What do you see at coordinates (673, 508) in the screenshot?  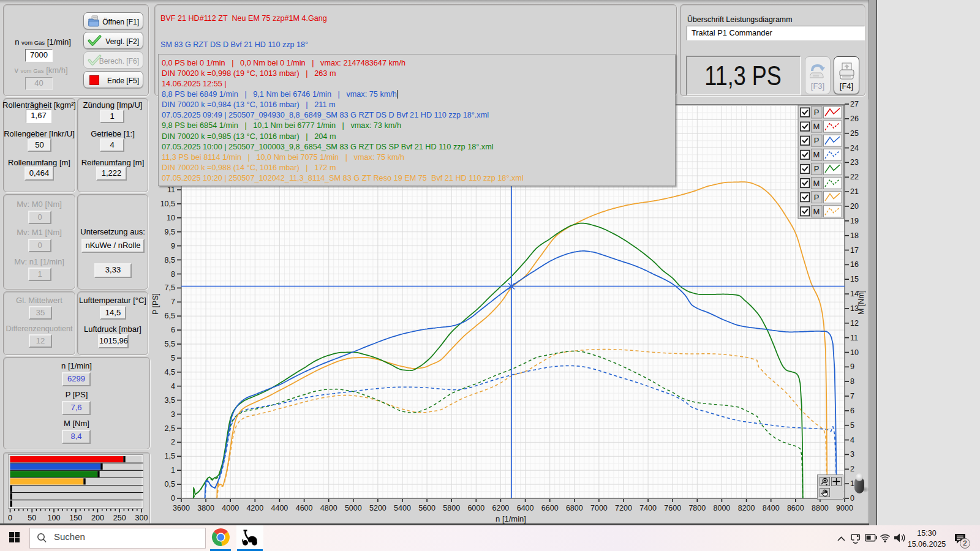 I see `svg-text: 7600` at bounding box center [673, 508].